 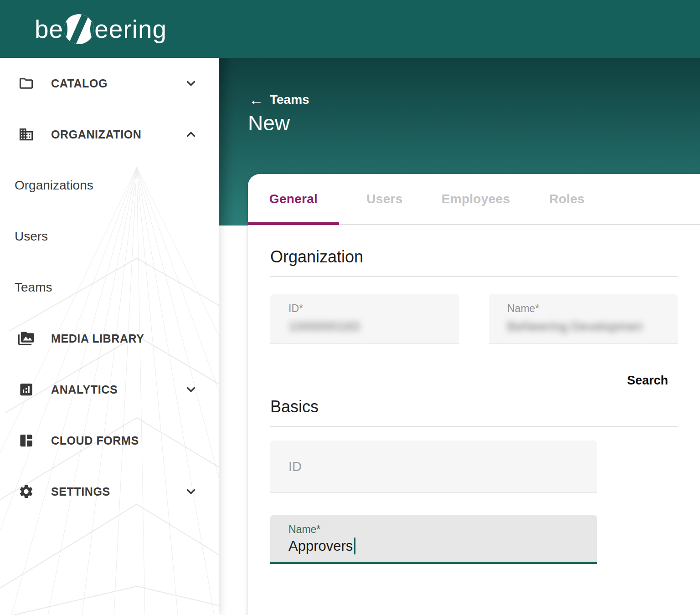 What do you see at coordinates (109, 441) in the screenshot?
I see `sidebar-item-cloud-forms: CLOUD FORMS` at bounding box center [109, 441].